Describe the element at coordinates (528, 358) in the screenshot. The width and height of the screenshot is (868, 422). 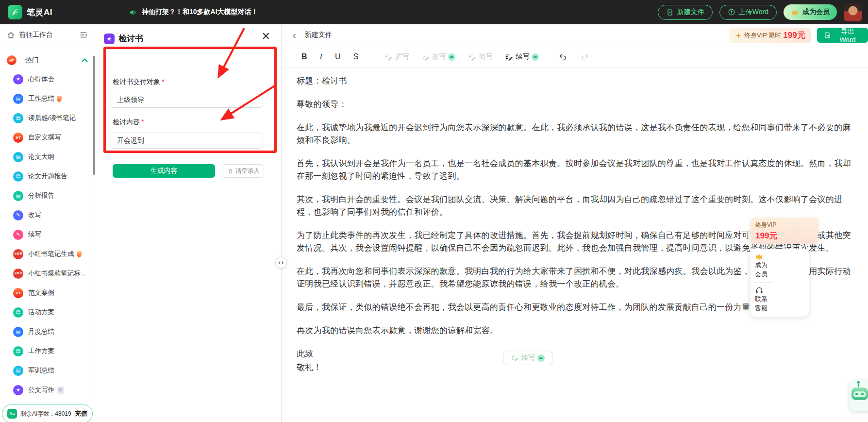
I see `continue-floating-label: 续写` at that location.